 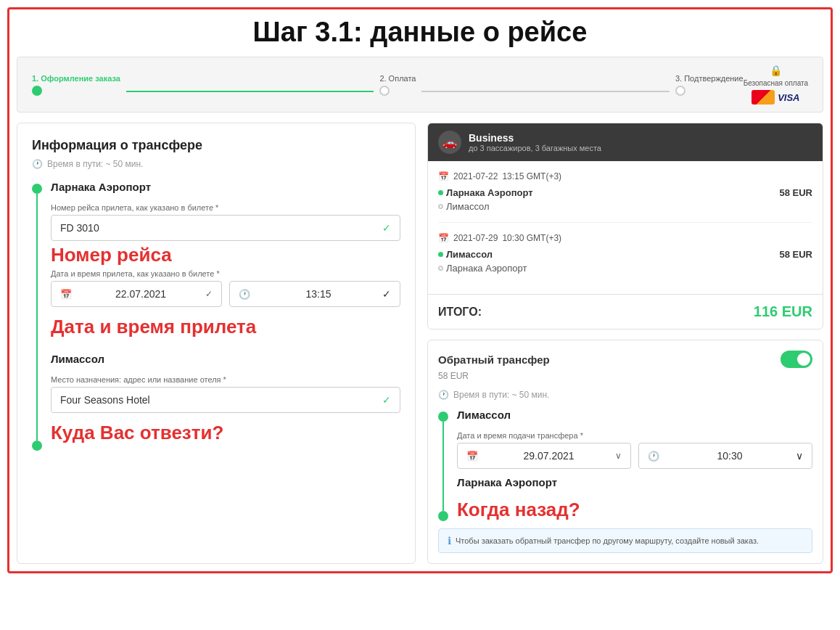 I want to click on flight-field-label: Номер рейса прилета, как указано в билет…, so click(x=226, y=208).